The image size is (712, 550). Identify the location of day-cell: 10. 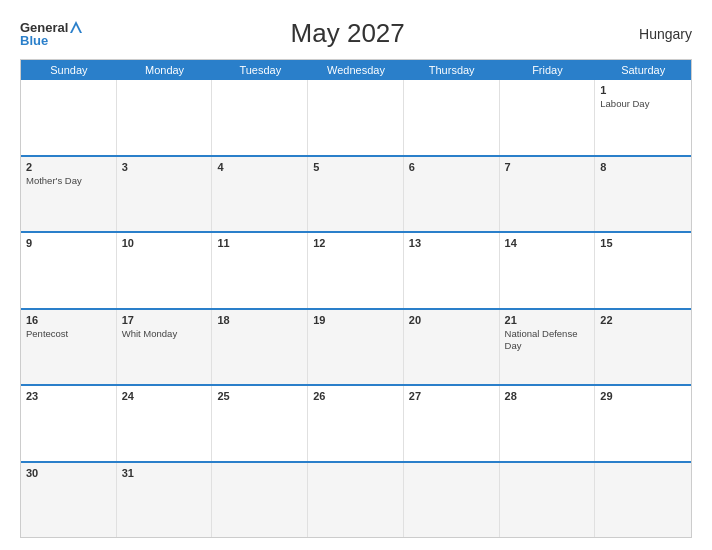
(165, 270).